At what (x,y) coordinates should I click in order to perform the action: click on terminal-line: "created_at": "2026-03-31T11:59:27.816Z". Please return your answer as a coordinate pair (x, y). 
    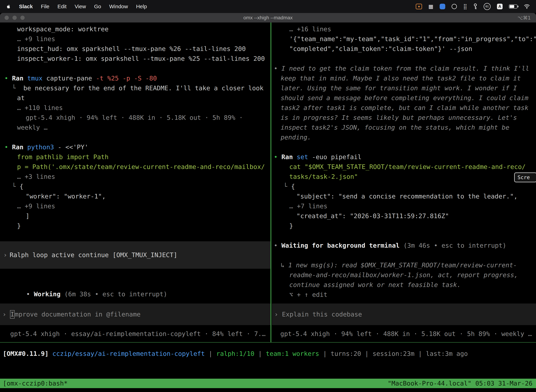
    Looking at the image, I should click on (404, 216).